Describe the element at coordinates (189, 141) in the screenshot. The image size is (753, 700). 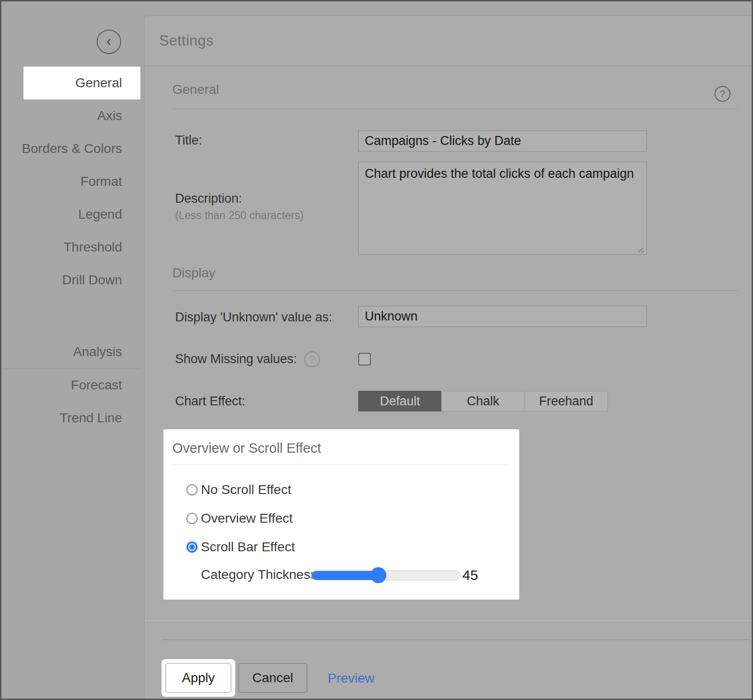
I see `title-label: Title:` at that location.